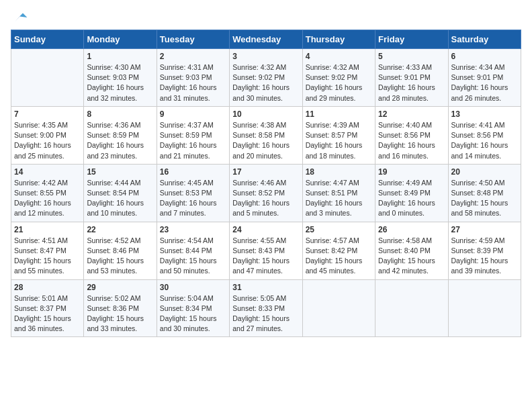 The width and height of the screenshot is (532, 411). Describe the element at coordinates (120, 56) in the screenshot. I see `day-number: 1` at that location.